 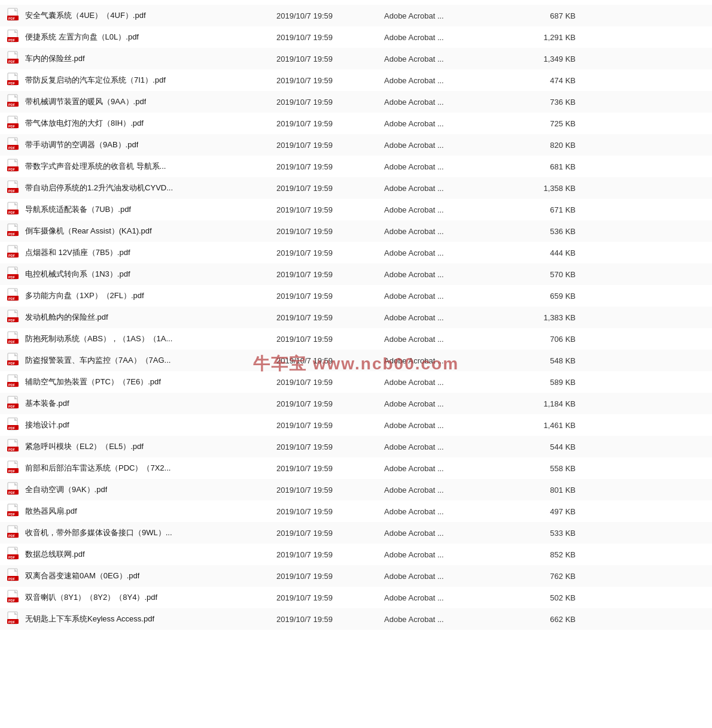 What do you see at coordinates (84, 123) in the screenshot?
I see `file-name-text: 带气体放电灯泡的大灯（8IH）.pdf` at bounding box center [84, 123].